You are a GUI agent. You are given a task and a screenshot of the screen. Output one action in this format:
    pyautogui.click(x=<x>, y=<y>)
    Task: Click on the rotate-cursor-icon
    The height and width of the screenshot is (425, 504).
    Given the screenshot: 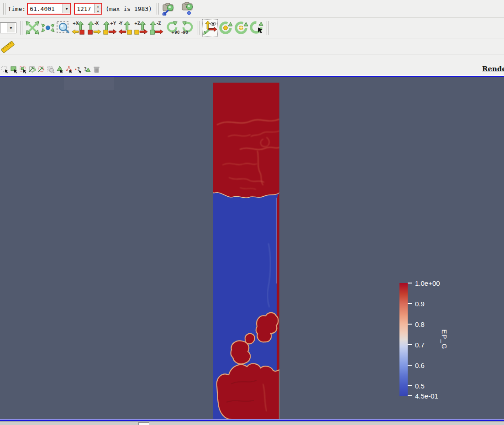 What is the action you would take?
    pyautogui.click(x=257, y=28)
    